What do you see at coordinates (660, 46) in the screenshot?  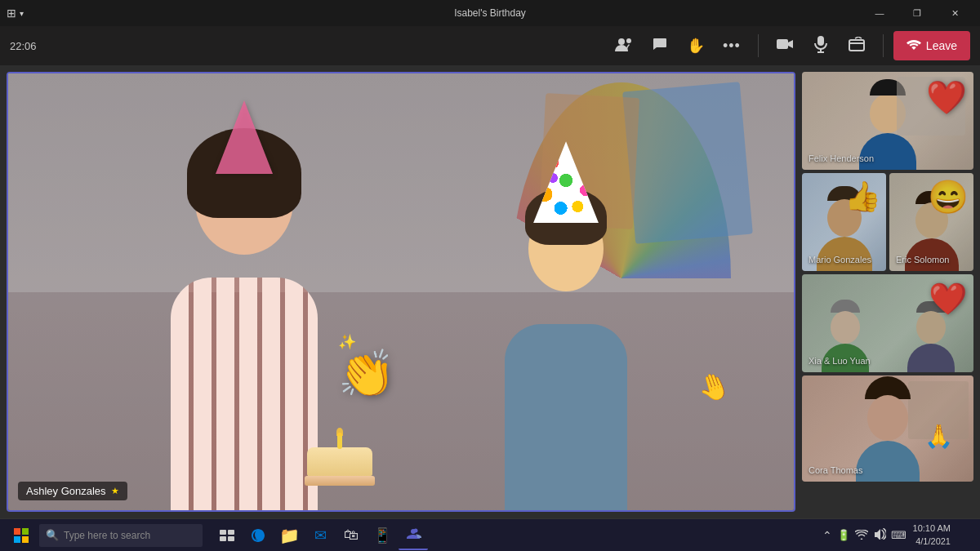 I see `chat-button` at bounding box center [660, 46].